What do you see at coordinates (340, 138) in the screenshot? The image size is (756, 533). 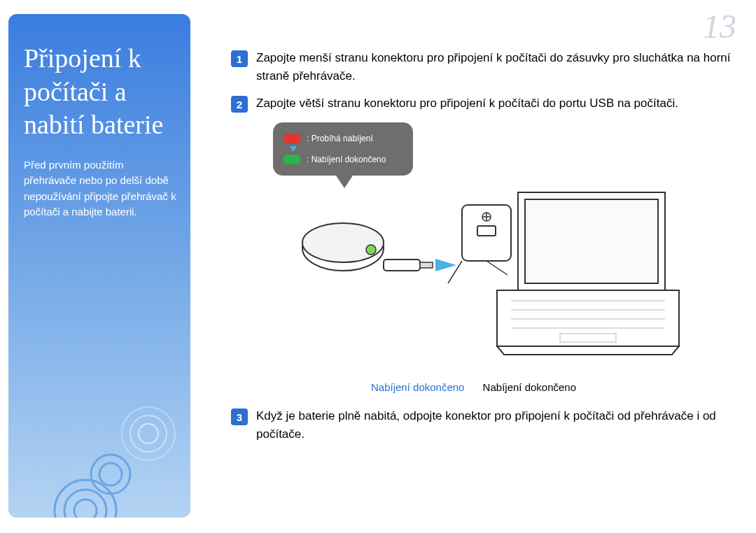 I see `status-charging-label: : Probíhá nabíjení` at bounding box center [340, 138].